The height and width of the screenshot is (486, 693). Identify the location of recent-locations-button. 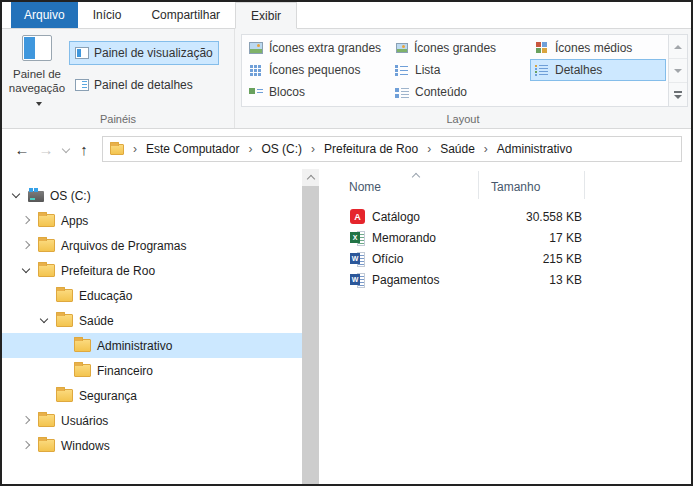
(65, 149).